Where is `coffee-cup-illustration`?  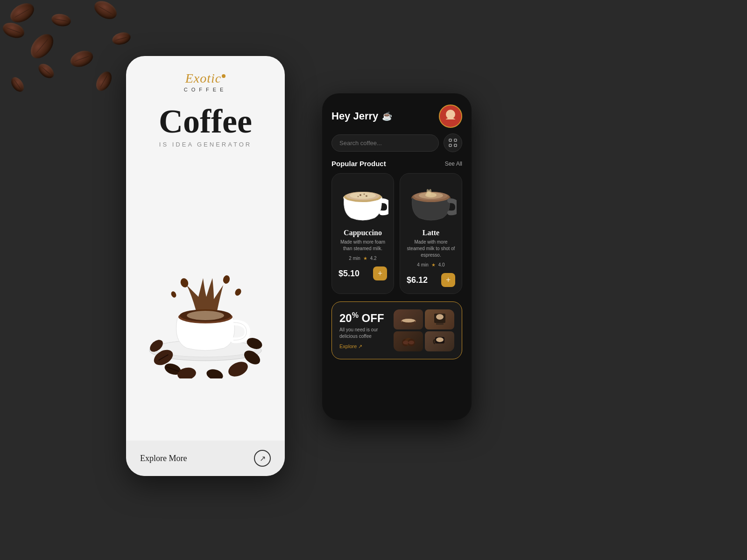
coffee-cup-illustration is located at coordinates (205, 294).